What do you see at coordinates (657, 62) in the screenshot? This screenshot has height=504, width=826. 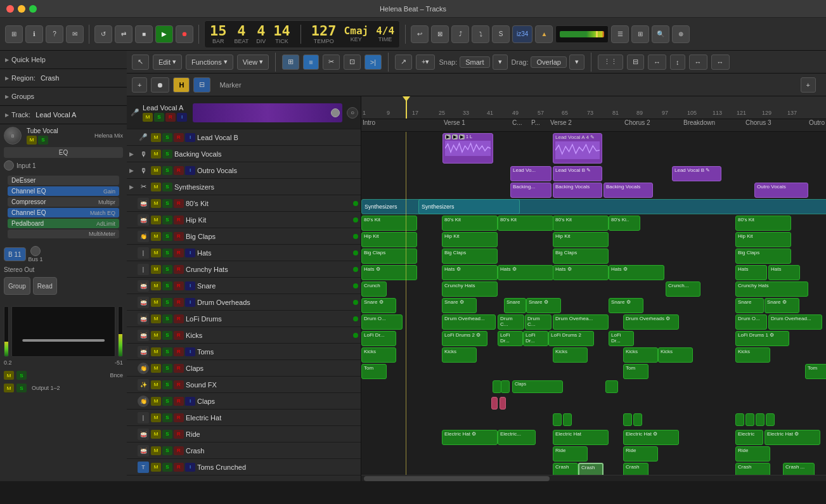 I see `zoom-in: ↔` at bounding box center [657, 62].